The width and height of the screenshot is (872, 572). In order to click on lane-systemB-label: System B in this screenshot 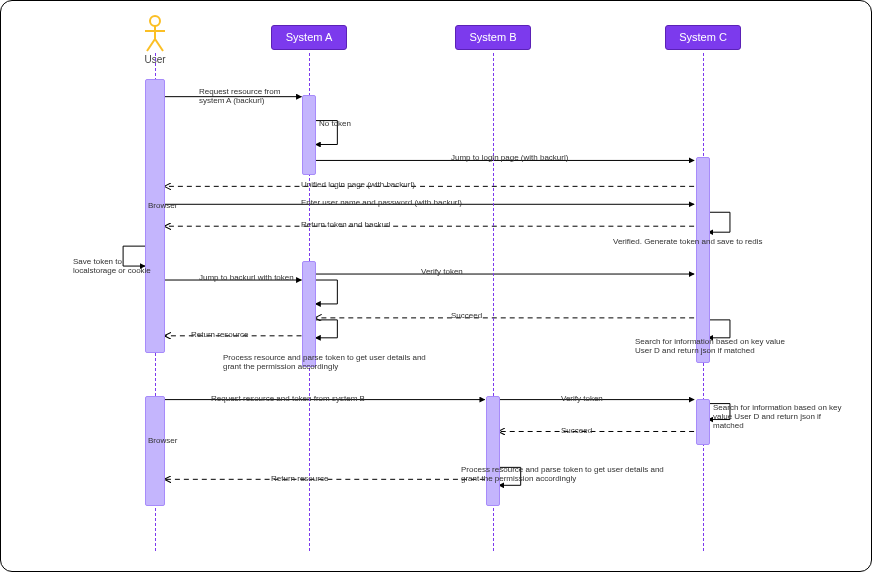, I will do `click(493, 38)`.